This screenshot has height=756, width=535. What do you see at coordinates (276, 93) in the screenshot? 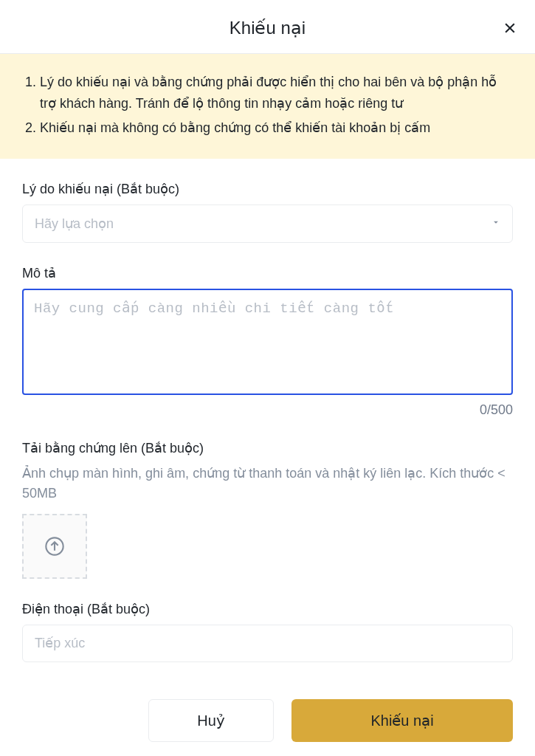
I see `notice-item: Lý do khiếu nại và bằng chứng phải được …` at bounding box center [276, 93].